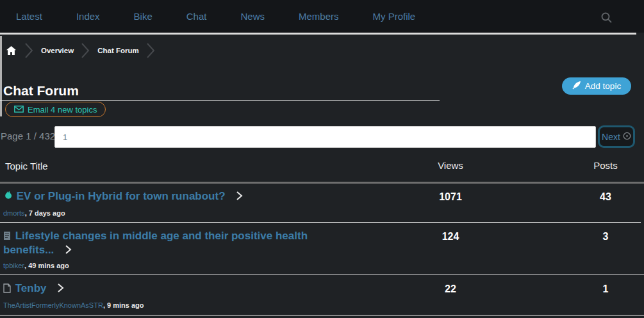 This screenshot has width=644, height=318. Describe the element at coordinates (616, 137) in the screenshot. I see `next-page-button: Next` at that location.